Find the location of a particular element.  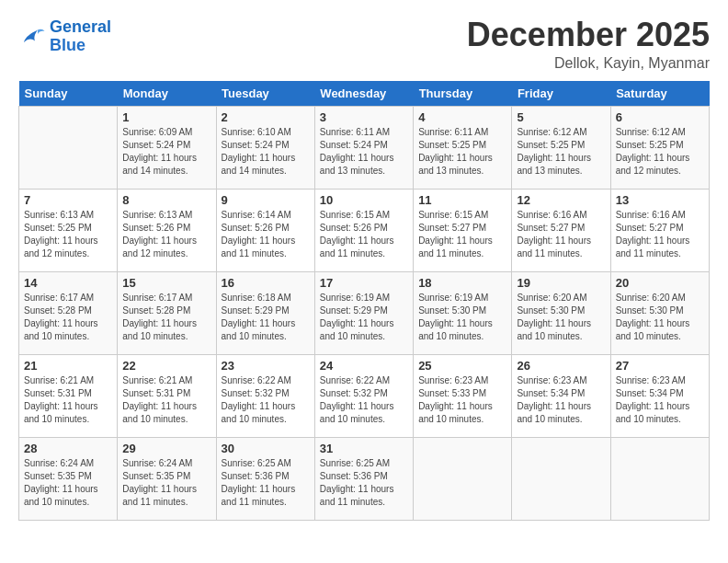

column-header-friday: Friday is located at coordinates (561, 94).